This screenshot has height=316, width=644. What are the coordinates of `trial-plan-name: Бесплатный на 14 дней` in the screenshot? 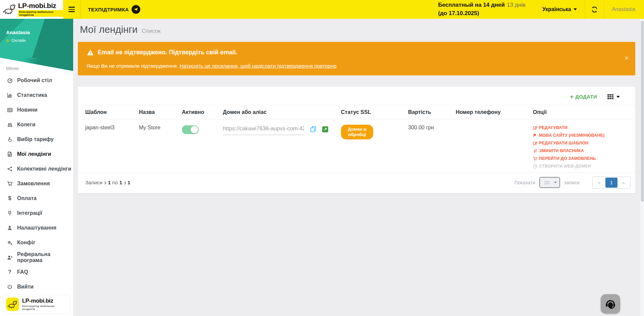 It's located at (471, 5).